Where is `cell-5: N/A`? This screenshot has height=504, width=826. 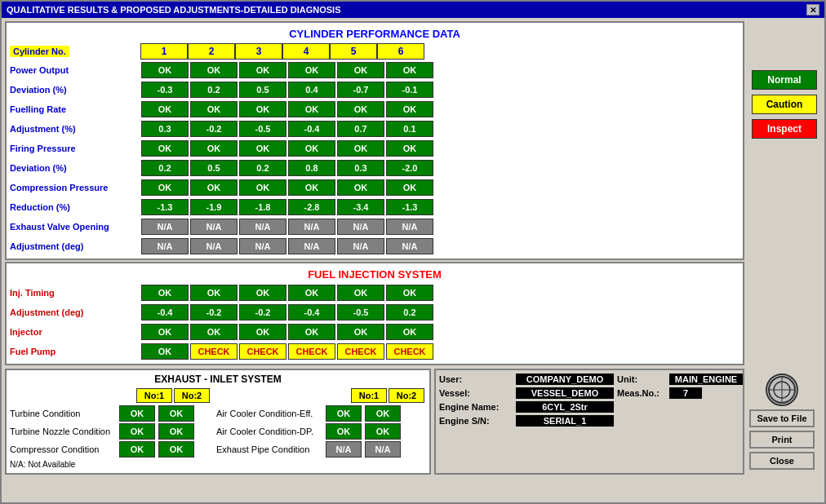
cell-5: N/A is located at coordinates (410, 227).